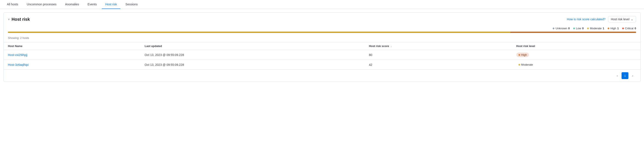 This screenshot has width=644, height=165. I want to click on legend-label-moderate: Moderate, so click(596, 28).